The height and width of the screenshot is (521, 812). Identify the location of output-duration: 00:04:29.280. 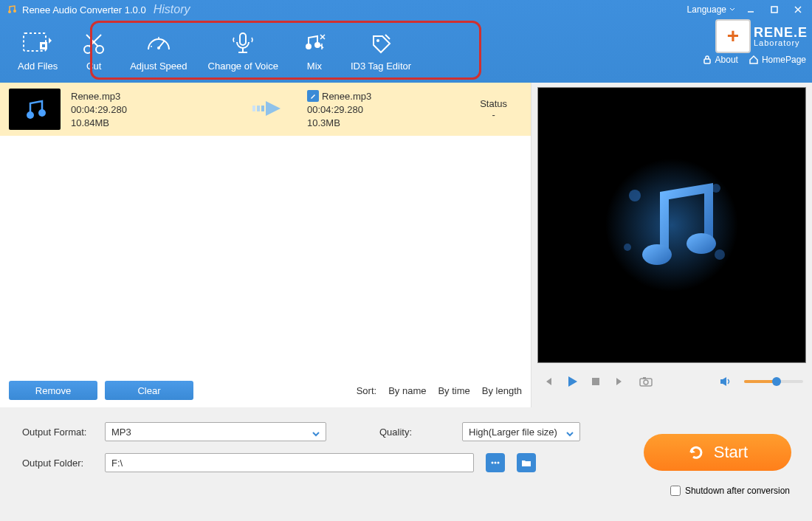
(359, 109).